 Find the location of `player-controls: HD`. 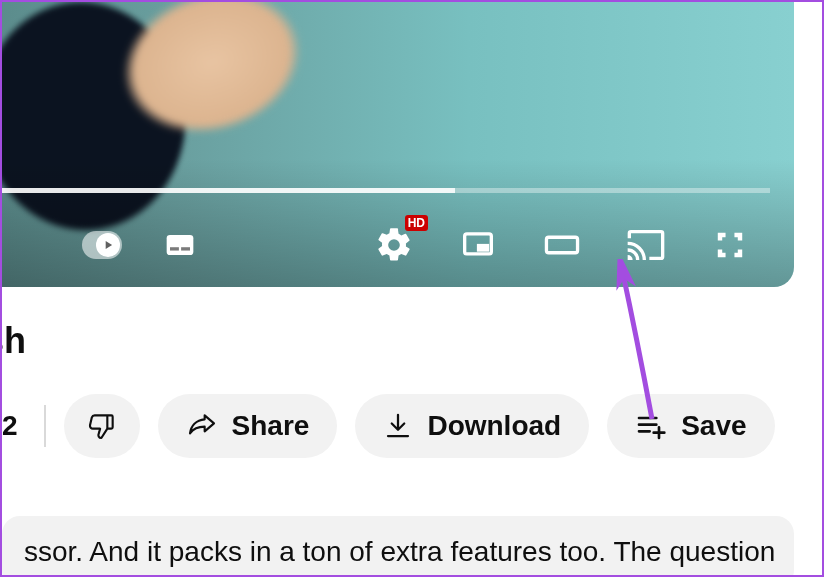

player-controls: HD is located at coordinates (397, 244).